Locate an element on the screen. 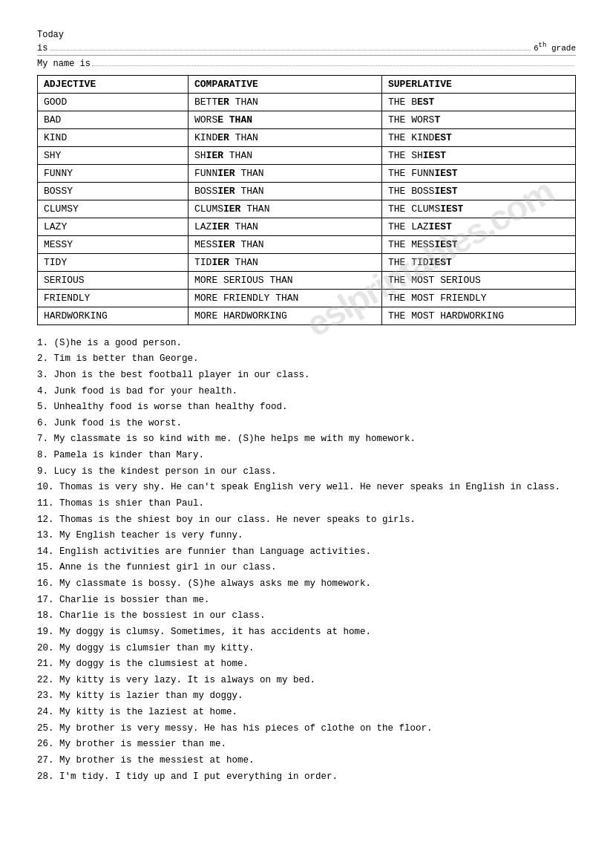  sentence-item: 3. Jhon is the best football player in o… is located at coordinates (306, 376).